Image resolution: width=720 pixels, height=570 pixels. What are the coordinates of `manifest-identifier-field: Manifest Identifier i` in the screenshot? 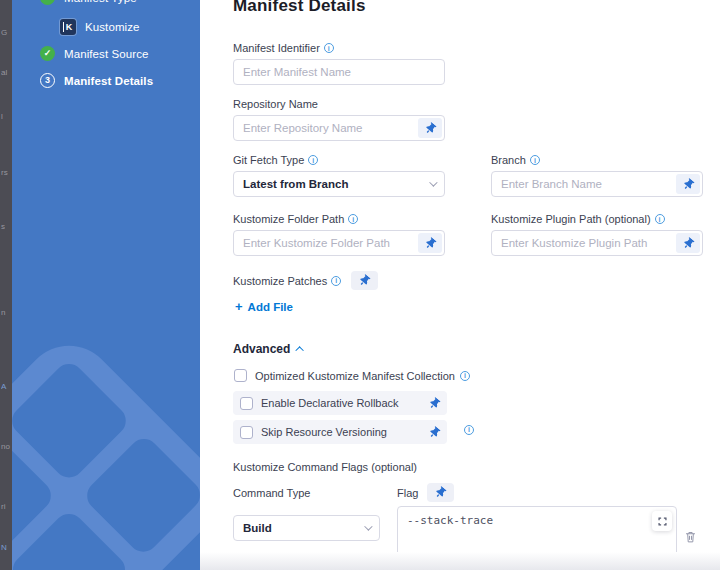 It's located at (339, 62).